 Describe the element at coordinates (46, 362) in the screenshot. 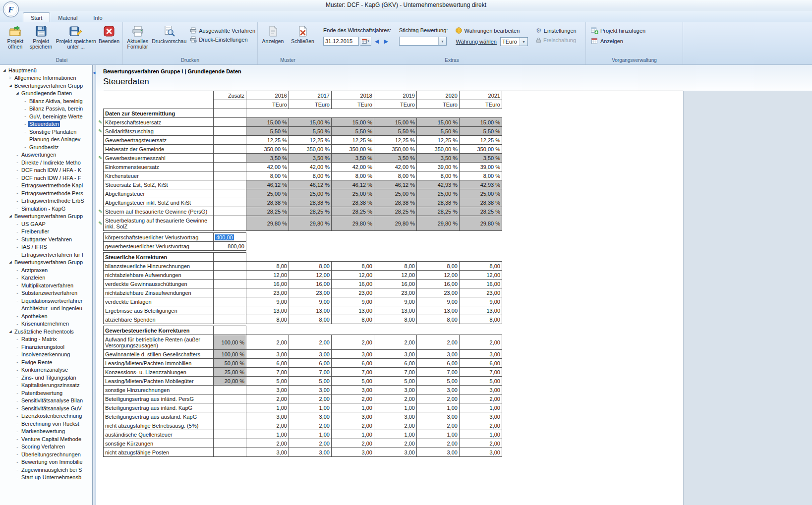

I see `sidebar-item: ‐Ewige Rente` at that location.